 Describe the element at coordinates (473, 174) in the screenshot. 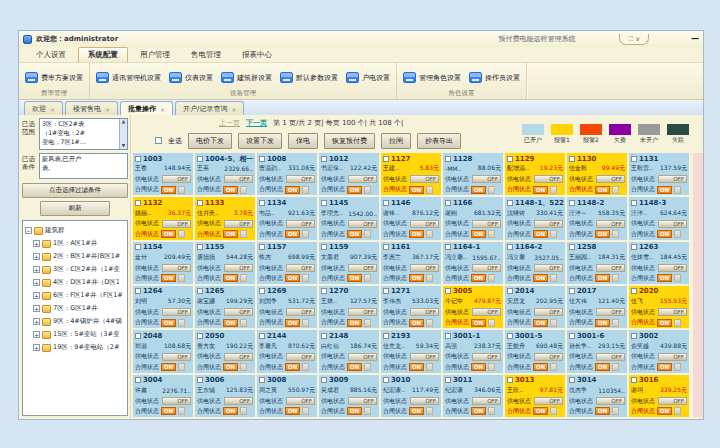

I see `meter-card: 1128-MM..88.06元供电状态OFF合闸状态ON` at that location.